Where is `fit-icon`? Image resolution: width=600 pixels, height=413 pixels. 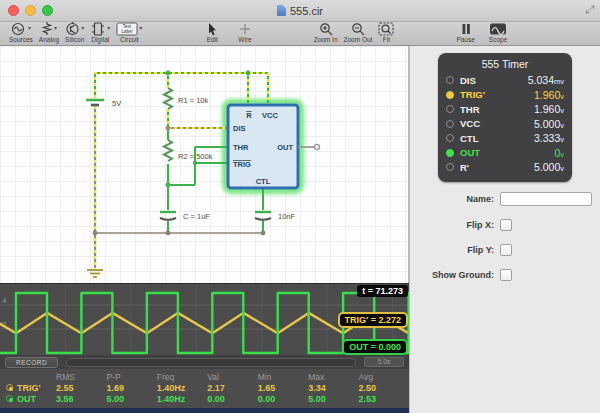
fit-icon is located at coordinates (386, 29).